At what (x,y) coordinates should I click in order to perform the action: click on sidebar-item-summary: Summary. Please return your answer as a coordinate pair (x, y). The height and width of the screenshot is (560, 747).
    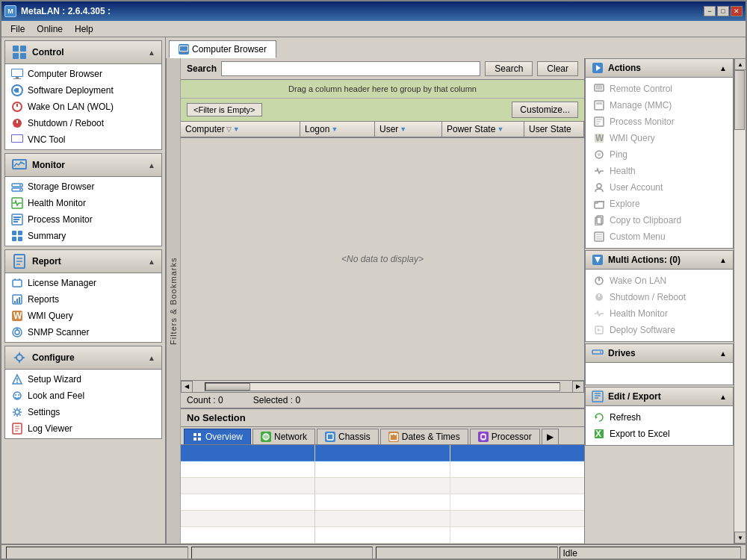
    Looking at the image, I should click on (84, 236).